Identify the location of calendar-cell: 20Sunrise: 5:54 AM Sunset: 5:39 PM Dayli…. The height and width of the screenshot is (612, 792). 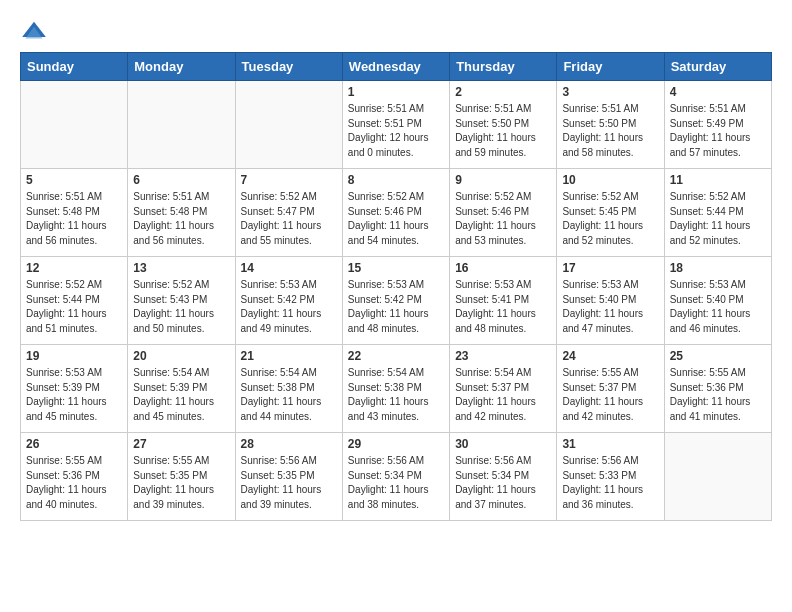
(182, 389).